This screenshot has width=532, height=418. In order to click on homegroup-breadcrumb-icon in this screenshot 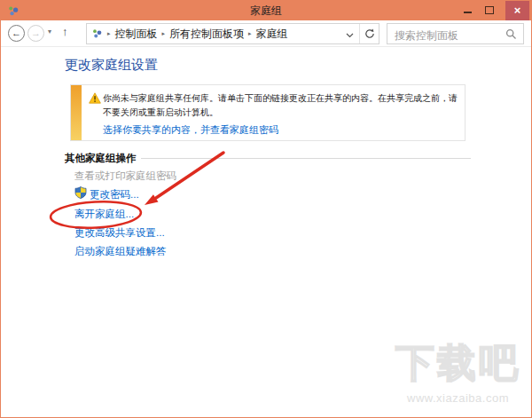, I will do `click(98, 34)`.